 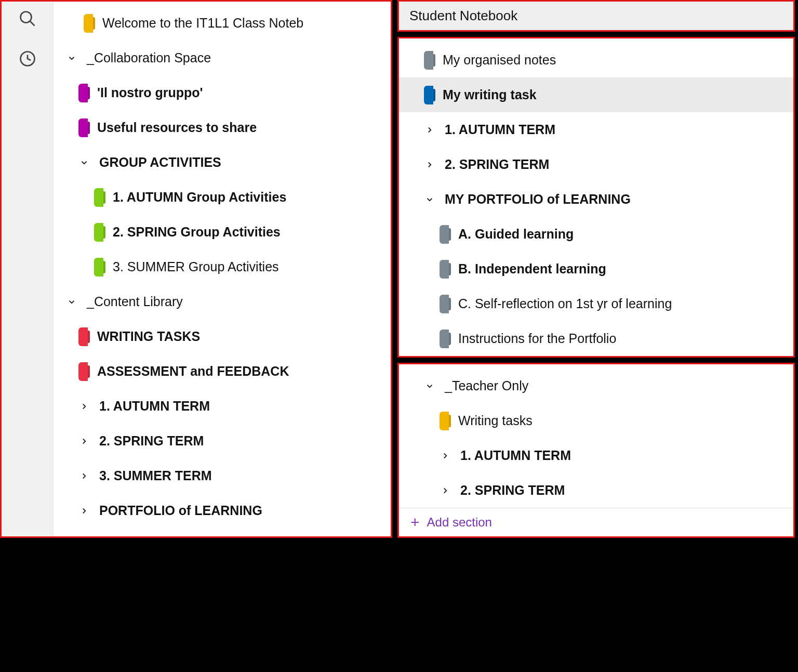 What do you see at coordinates (222, 128) in the screenshot?
I see `section-useful-resources: Useful resources to share` at bounding box center [222, 128].